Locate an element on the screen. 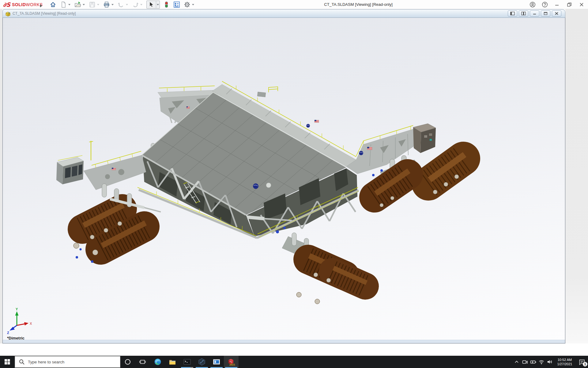  us-flag-rear is located at coordinates (188, 107).